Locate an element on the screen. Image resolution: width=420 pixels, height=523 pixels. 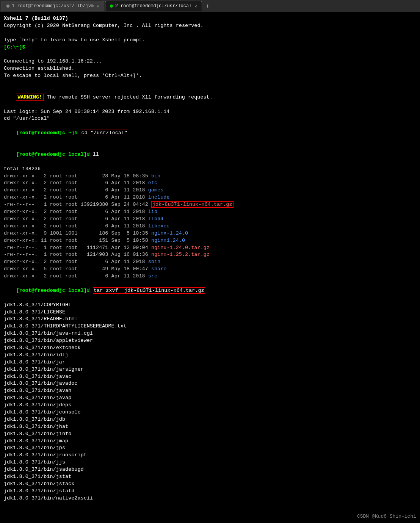
established: Connection established. is located at coordinates (210, 69).